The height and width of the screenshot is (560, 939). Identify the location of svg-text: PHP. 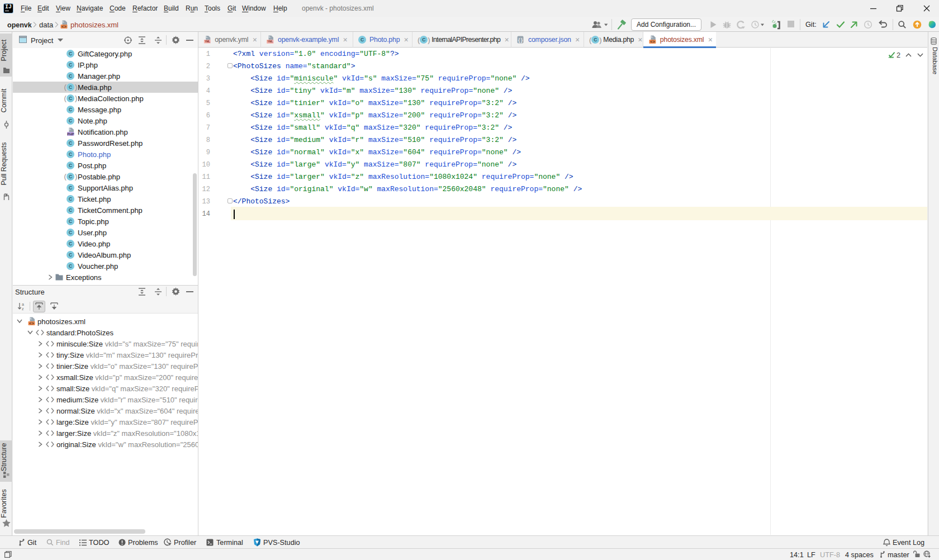
(70, 134).